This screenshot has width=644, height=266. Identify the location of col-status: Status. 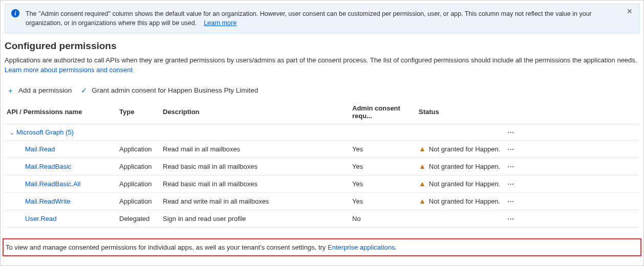
(460, 112).